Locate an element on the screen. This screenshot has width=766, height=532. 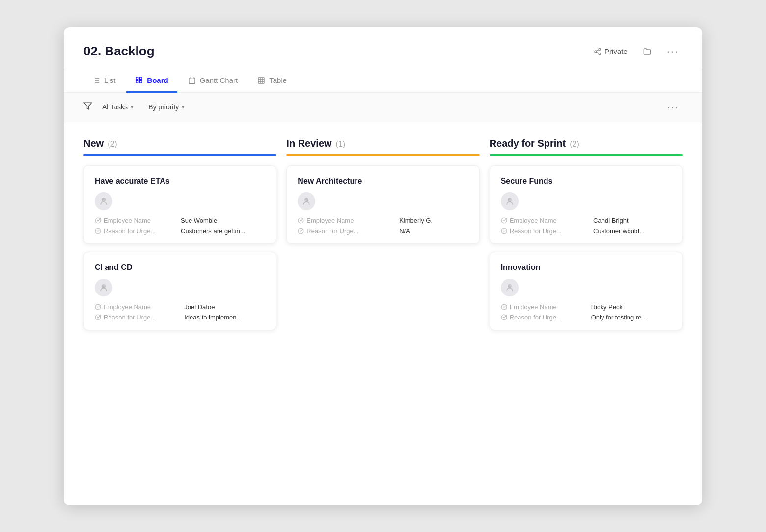
column-underline-in-review is located at coordinates (383, 155).